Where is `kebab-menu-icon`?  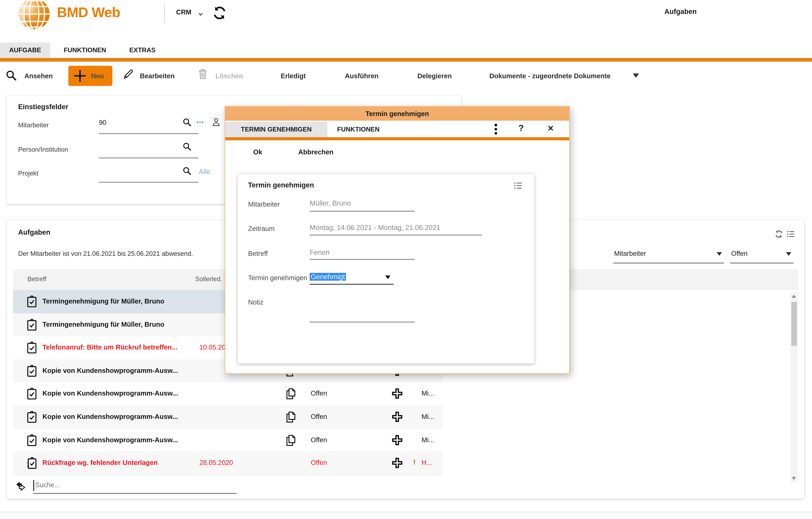
kebab-menu-icon is located at coordinates (496, 125).